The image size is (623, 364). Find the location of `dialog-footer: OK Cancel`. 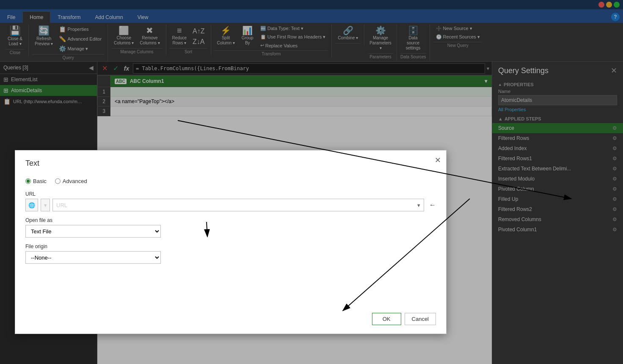

dialog-footer: OK Cancel is located at coordinates (404, 319).